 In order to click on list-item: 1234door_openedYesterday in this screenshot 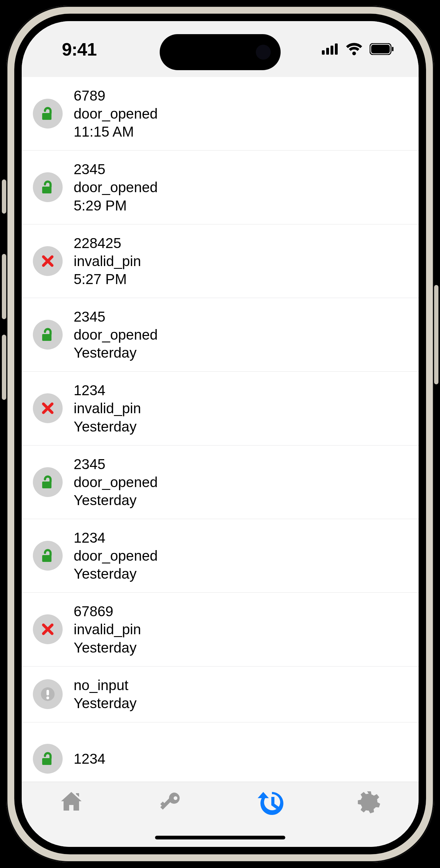, I will do `click(220, 556)`.